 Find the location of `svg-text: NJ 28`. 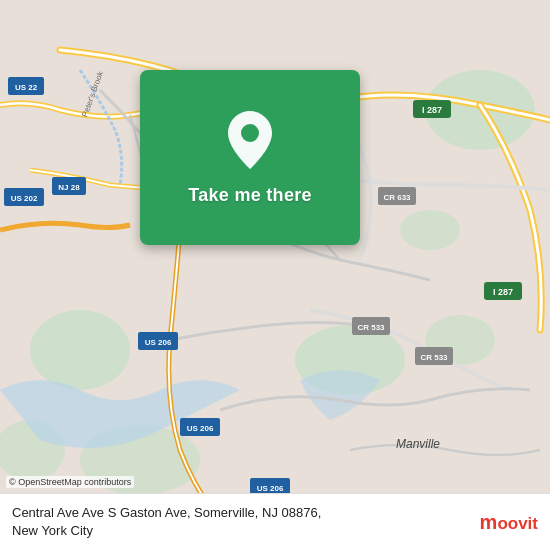

svg-text: NJ 28 is located at coordinates (69, 188).